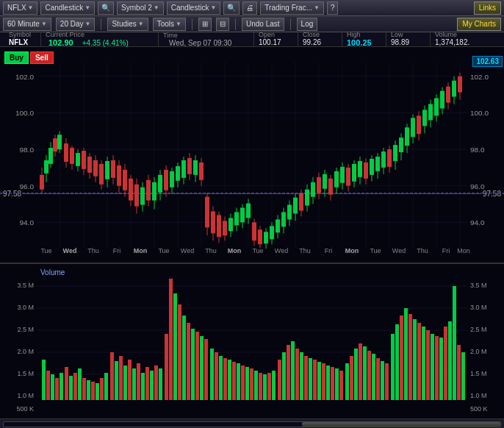 This screenshot has height=428, width=504. I want to click on symbol-dropdown: NFLX ▼, so click(21, 8).